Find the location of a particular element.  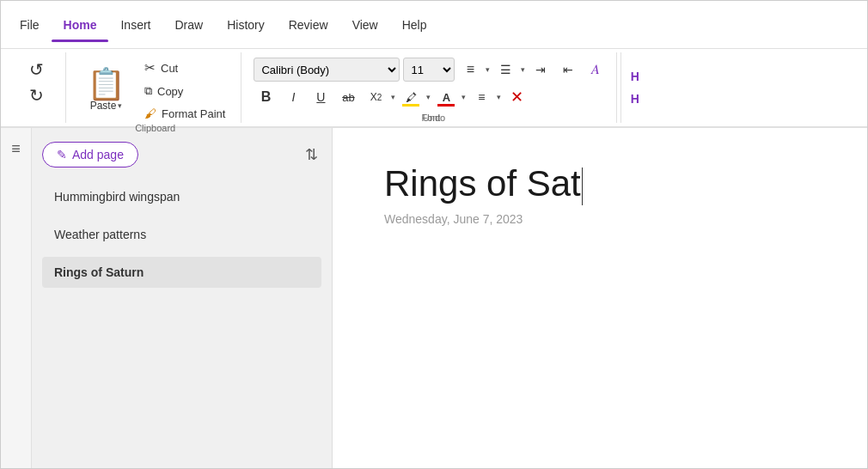

redo-button: ↻ is located at coordinates (36, 95).